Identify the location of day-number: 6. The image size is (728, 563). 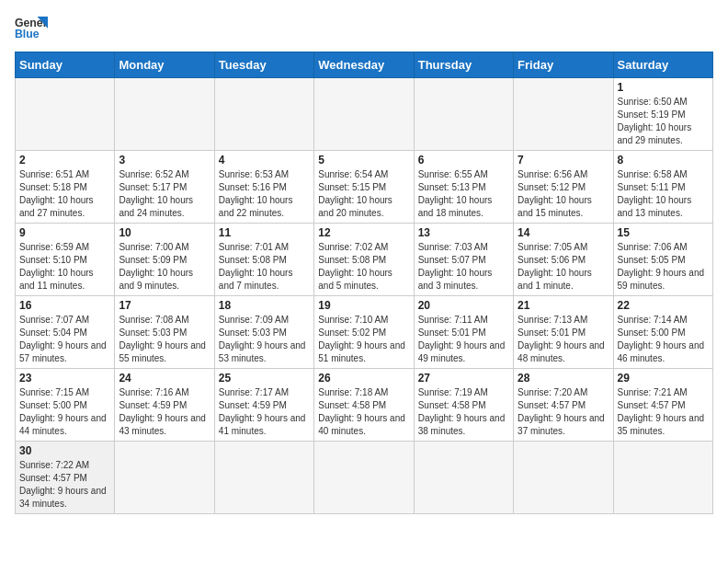
(463, 160).